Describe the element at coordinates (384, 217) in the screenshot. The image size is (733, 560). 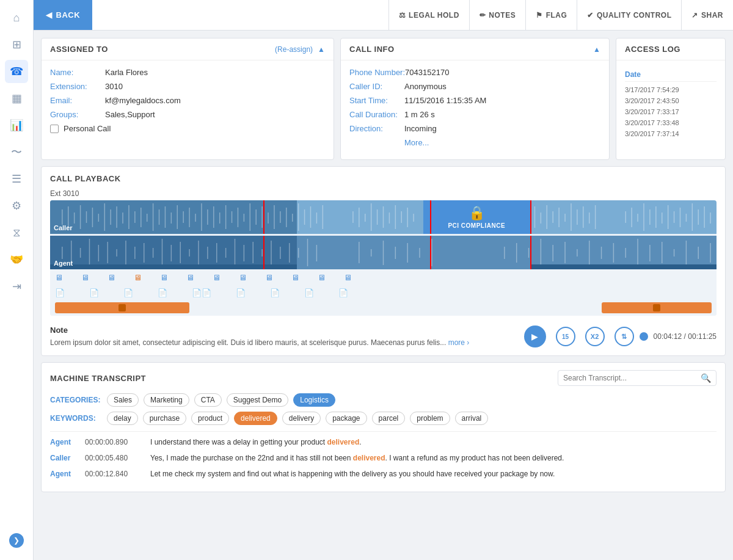
I see `caller-waveform-track: 🔒 PCI COMPLIANCE` at that location.